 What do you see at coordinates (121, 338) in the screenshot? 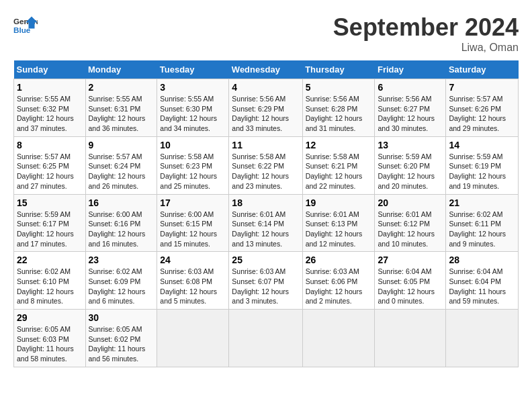
I see `calendar-cell-30: 30 Sunrise: 6:05 AMSunset: 6:02 PMDaylig…` at bounding box center [121, 338].